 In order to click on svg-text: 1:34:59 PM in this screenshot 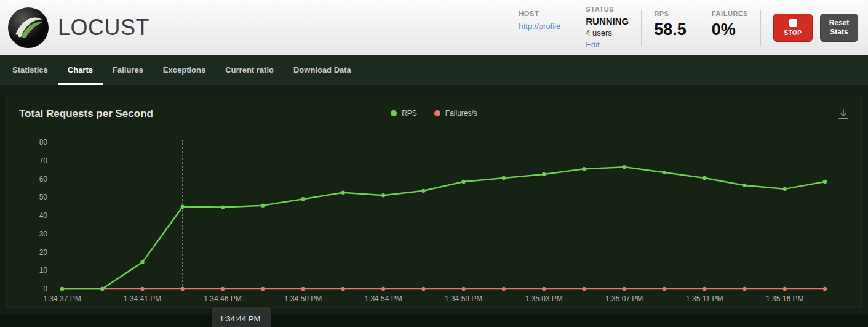, I will do `click(464, 299)`.